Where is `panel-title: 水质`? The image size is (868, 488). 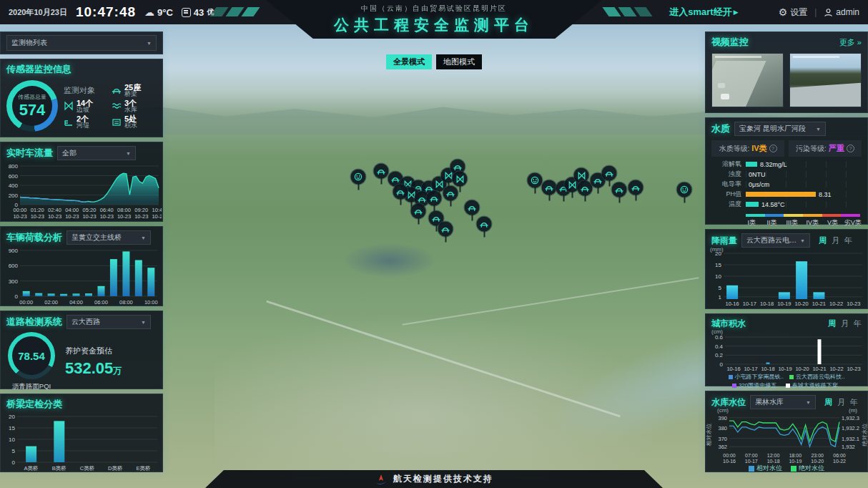
panel-title: 水质 is located at coordinates (721, 129).